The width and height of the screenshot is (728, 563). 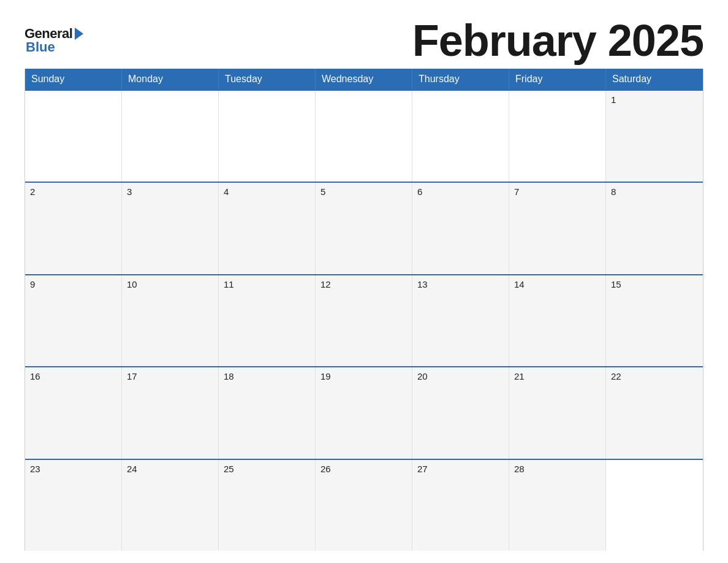 What do you see at coordinates (616, 285) in the screenshot?
I see `day-number: 15` at bounding box center [616, 285].